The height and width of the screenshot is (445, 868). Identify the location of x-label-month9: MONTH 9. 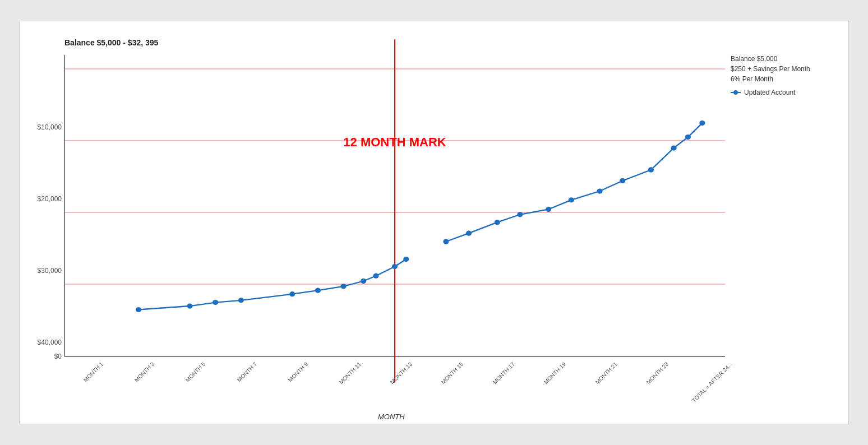
(298, 372).